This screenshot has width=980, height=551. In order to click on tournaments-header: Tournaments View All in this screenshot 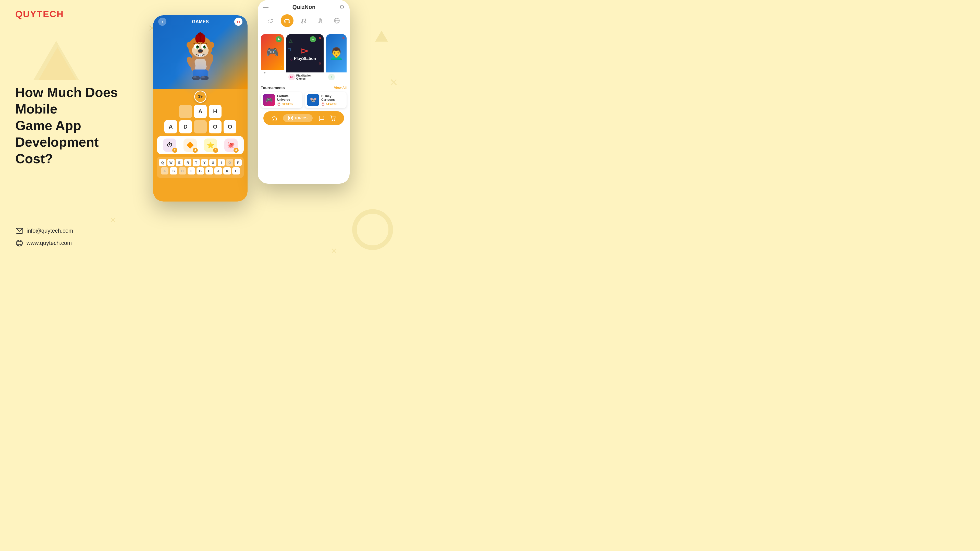, I will do `click(304, 87)`.